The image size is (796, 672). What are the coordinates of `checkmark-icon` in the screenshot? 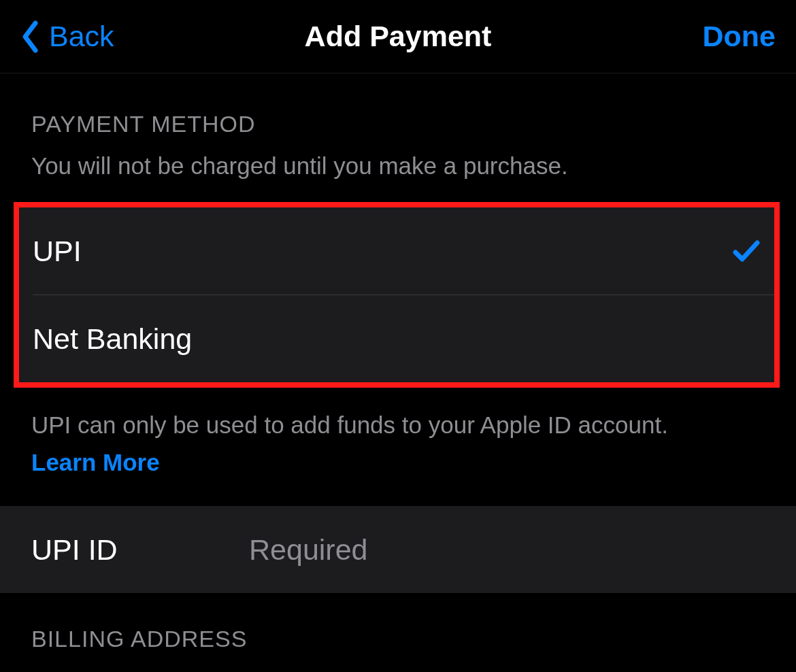 It's located at (746, 251).